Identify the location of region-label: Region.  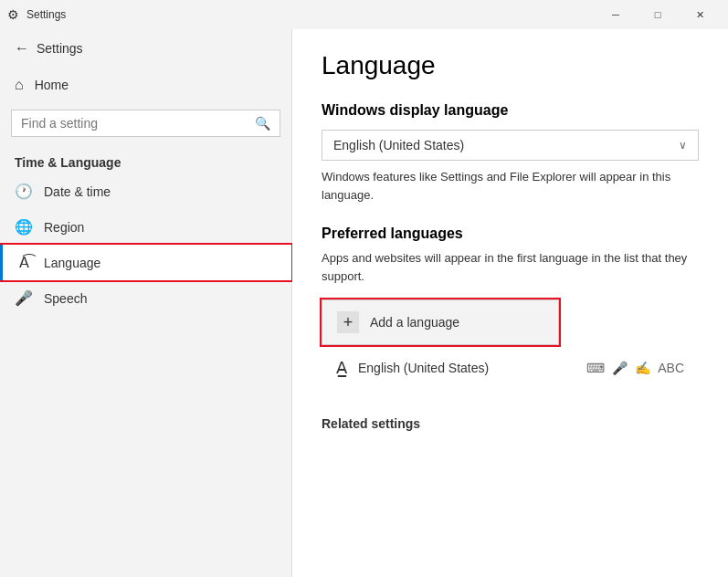
(64, 227).